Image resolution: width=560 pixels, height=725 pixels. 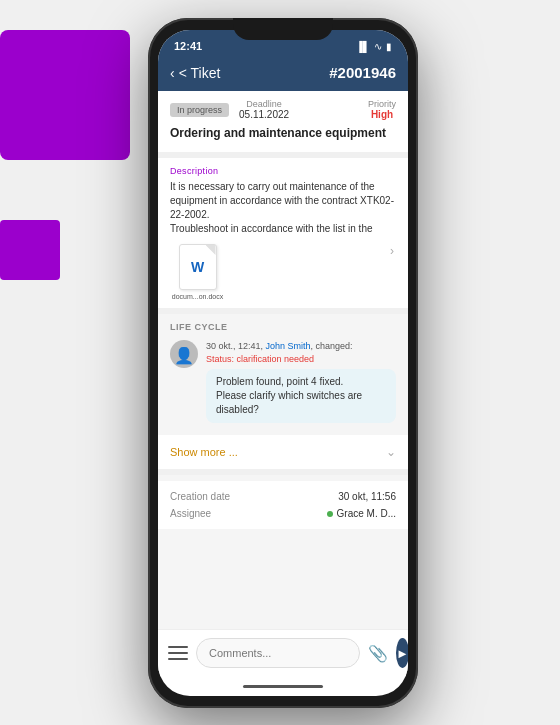 I want to click on creation-date-value: 30 okt, 11:56, so click(x=367, y=496).